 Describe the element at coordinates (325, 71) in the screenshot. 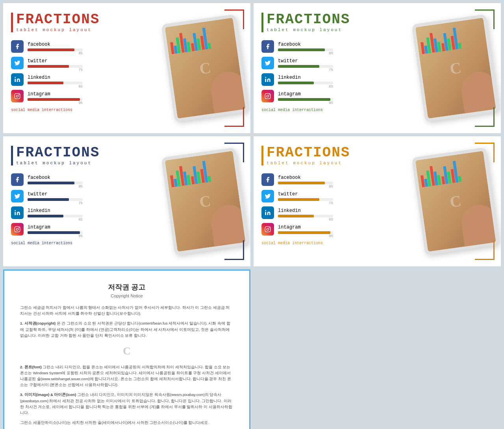

I see `social-list-green: facebook 85 twitter` at that location.